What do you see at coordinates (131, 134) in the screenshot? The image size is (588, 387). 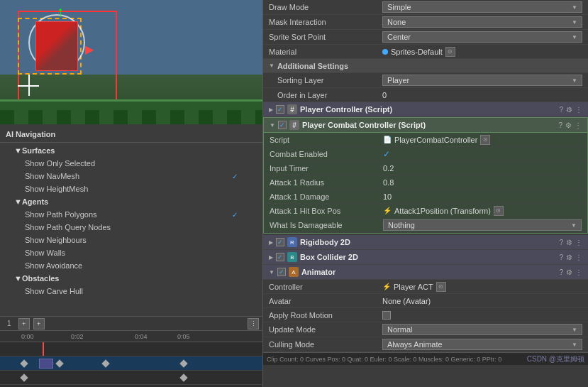 I see `ai-navigation-header: AI Navigation` at bounding box center [131, 134].